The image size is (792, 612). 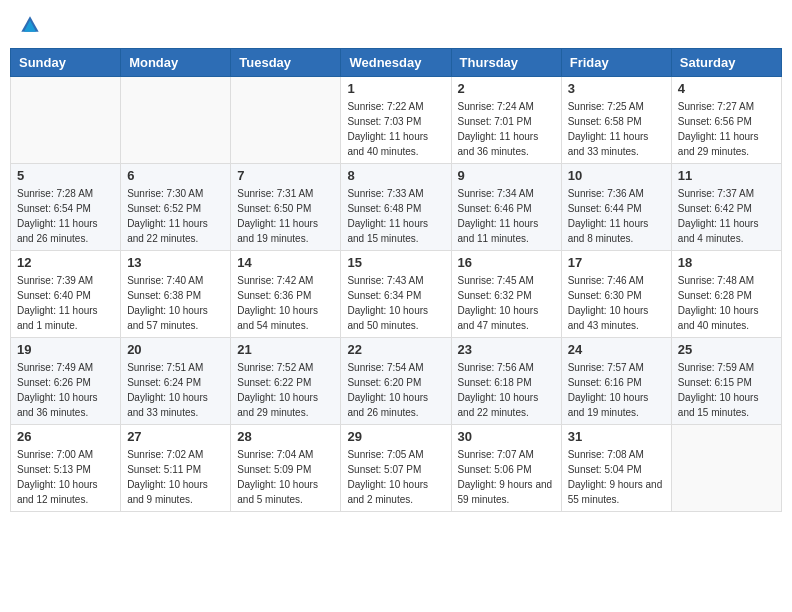 What do you see at coordinates (616, 294) in the screenshot?
I see `calendar-cell: 17Sunrise: 7:46 AMSunset: 6:30 PMDayligh…` at bounding box center [616, 294].